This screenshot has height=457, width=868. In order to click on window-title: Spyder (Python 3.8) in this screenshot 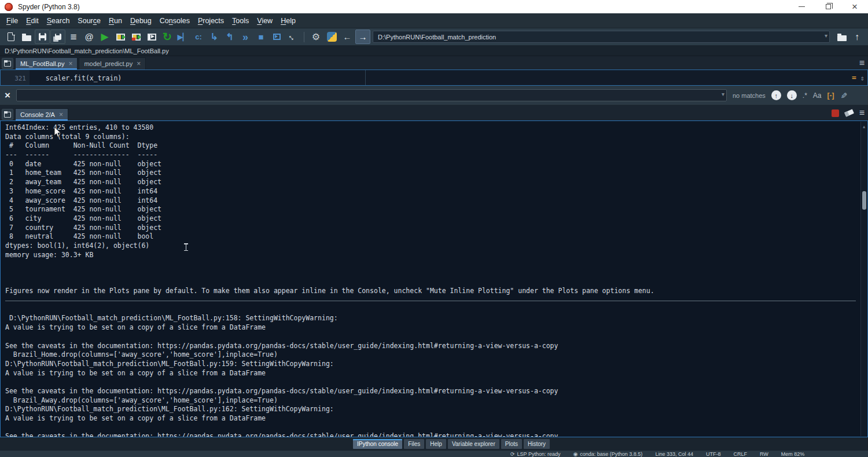, I will do `click(49, 7)`.